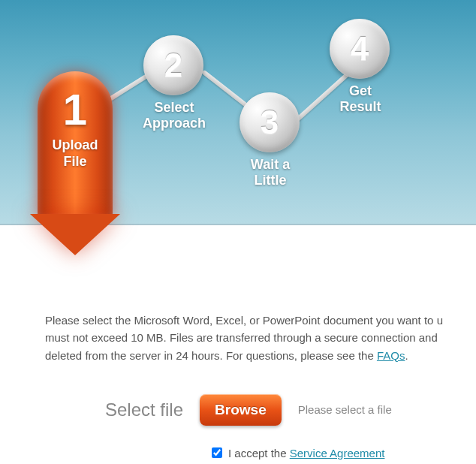 The image size is (476, 464). Describe the element at coordinates (173, 65) in the screenshot. I see `step-2-number: 2` at that location.